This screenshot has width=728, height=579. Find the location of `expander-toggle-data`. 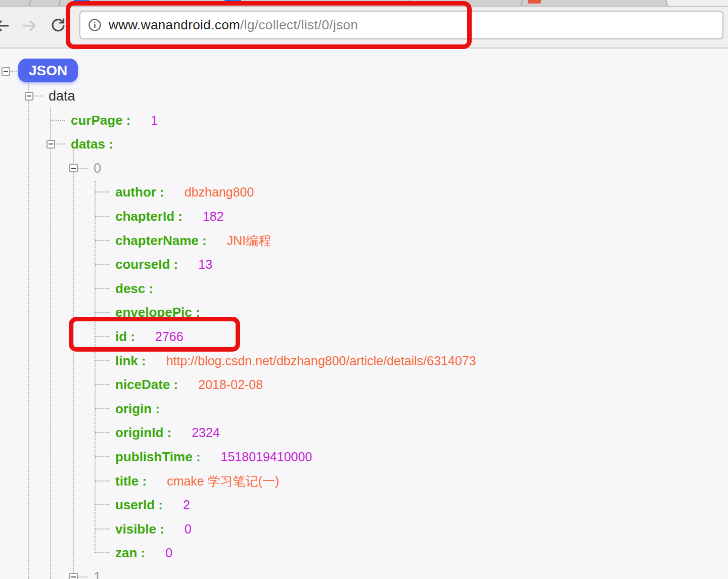

expander-toggle-data is located at coordinates (29, 96).